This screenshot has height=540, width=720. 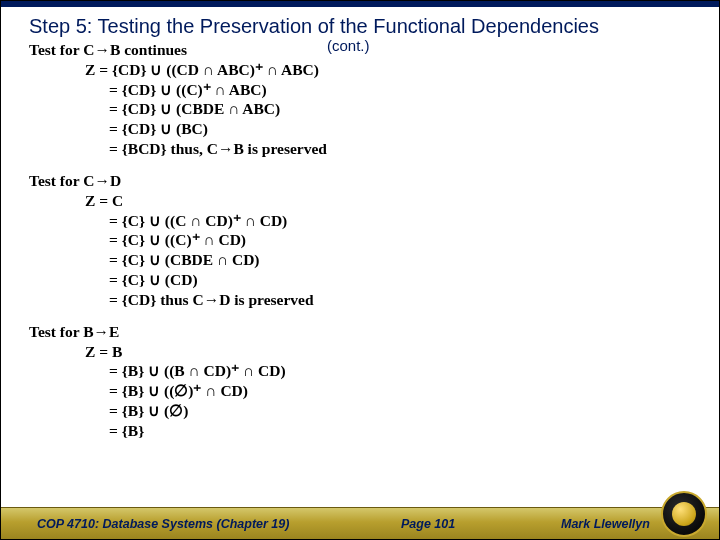 I want to click on block-heading: Test for B→E, so click(x=364, y=332).